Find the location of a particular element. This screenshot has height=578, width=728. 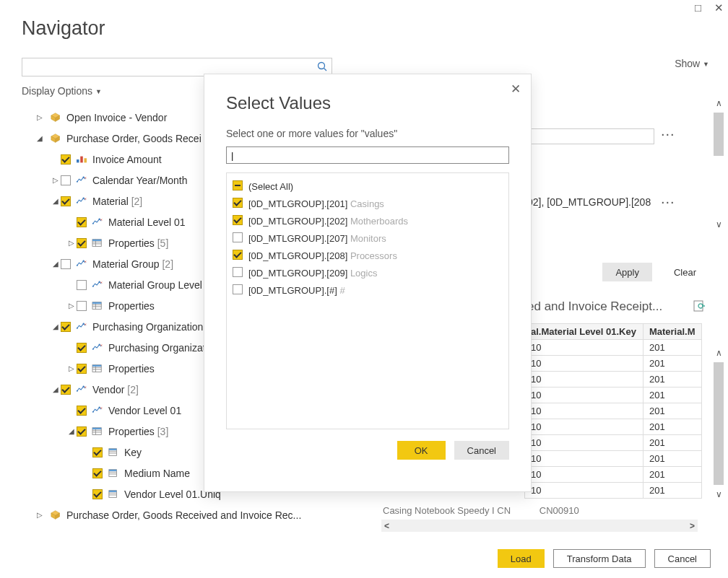

dialog-cancel-button: Cancel is located at coordinates (482, 450).